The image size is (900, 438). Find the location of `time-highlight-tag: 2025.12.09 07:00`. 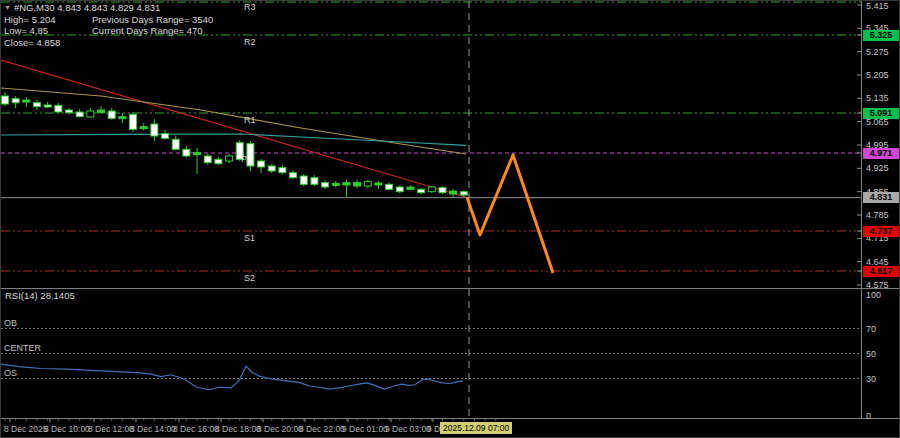

time-highlight-tag: 2025.12.09 07:00 is located at coordinates (476, 428).